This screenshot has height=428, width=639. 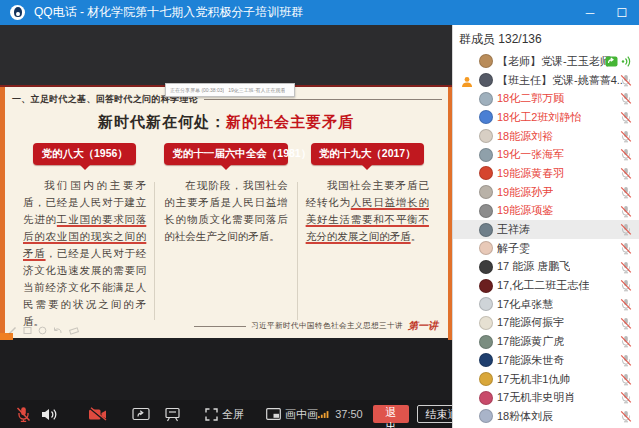 I want to click on speaker-button, so click(x=50, y=414).